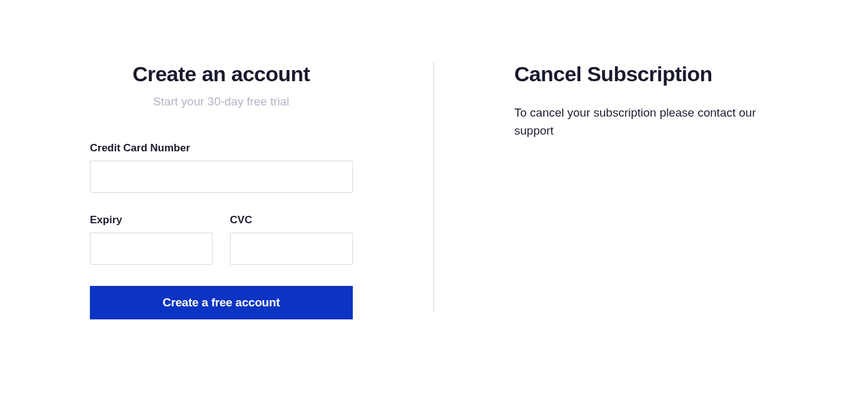  I want to click on cancel-subscription-text: To cancel your subscription please conta…, so click(647, 122).